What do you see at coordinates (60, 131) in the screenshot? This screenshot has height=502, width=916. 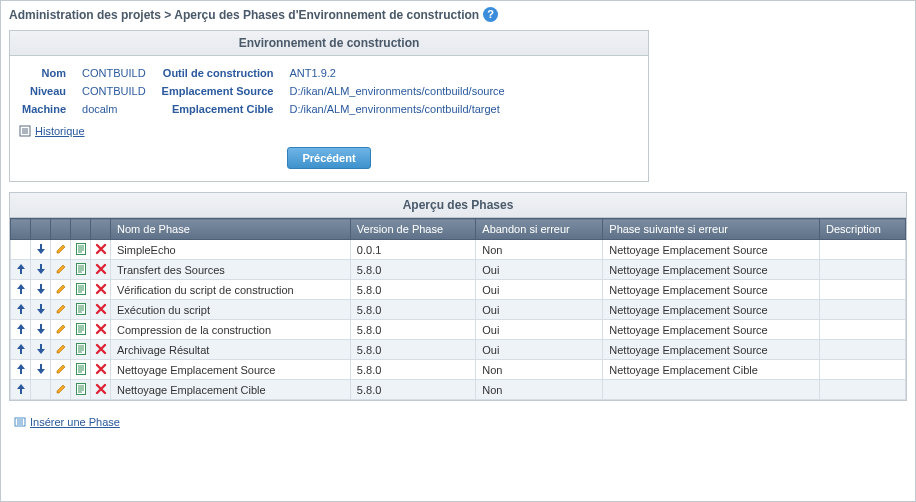 I see `history-label: Historique` at bounding box center [60, 131].